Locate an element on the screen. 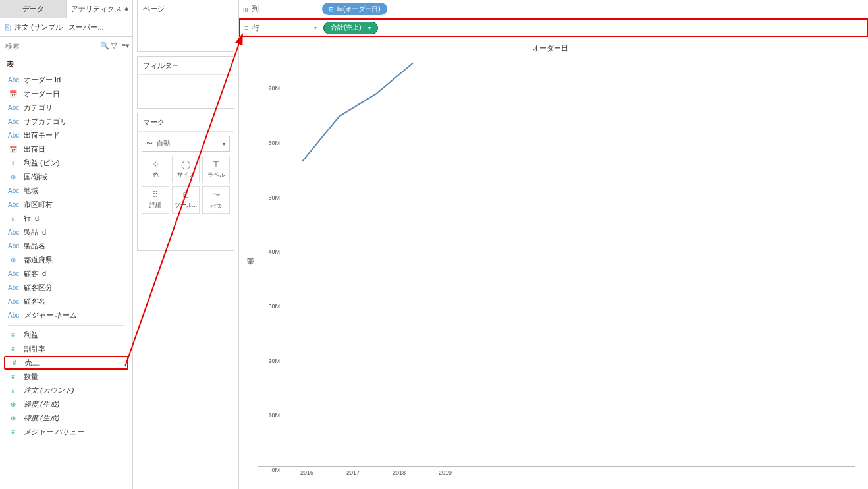 This screenshot has height=489, width=868. field-label: 製品 Id is located at coordinates (35, 232).